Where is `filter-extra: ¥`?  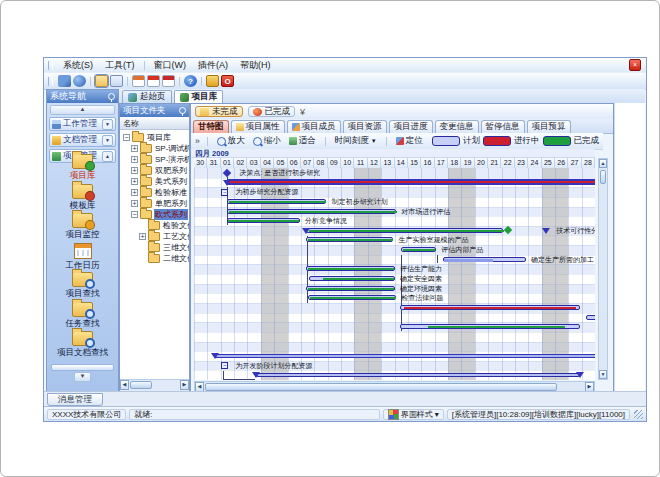 filter-extra: ¥ is located at coordinates (302, 112).